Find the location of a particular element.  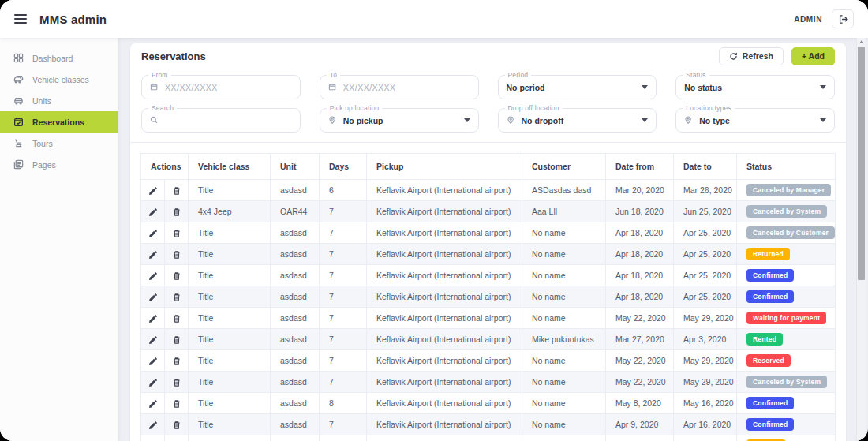

sidebar-item-label: Dashboard is located at coordinates (52, 58).